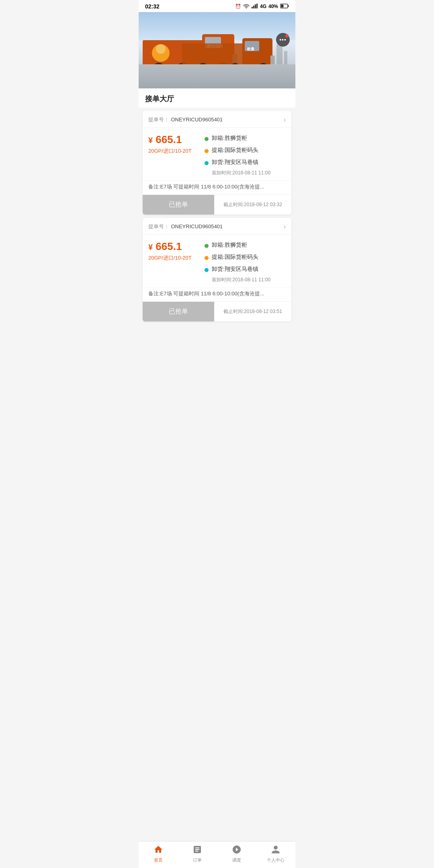  I want to click on signal-icon, so click(255, 6).